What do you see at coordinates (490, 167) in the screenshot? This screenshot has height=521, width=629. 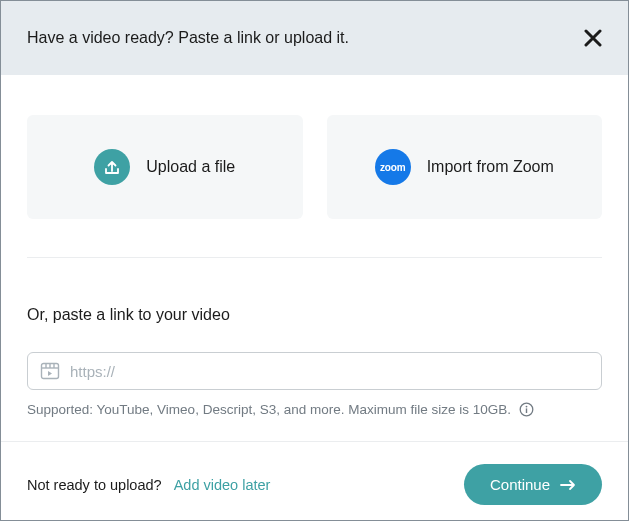 I see `import-zoom-label: Import from Zoom` at bounding box center [490, 167].